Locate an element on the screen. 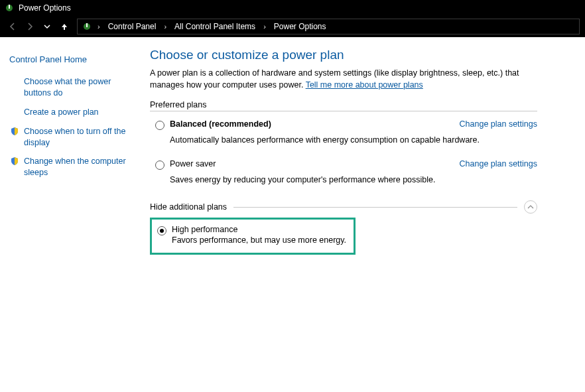 The height and width of the screenshot is (392, 585). sidebar-item-label: Change when the computer sleeps is located at coordinates (77, 167).